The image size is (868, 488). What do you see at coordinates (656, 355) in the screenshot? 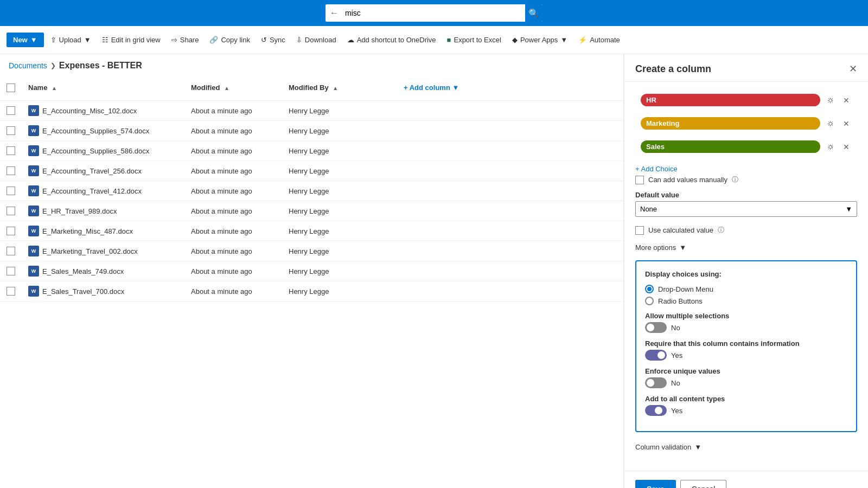
I see `require-info-toggle` at bounding box center [656, 355].